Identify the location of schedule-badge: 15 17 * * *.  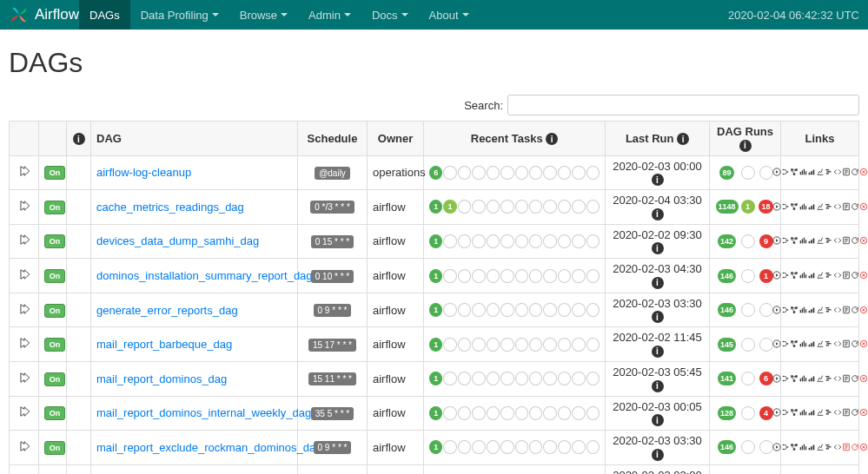
(332, 346).